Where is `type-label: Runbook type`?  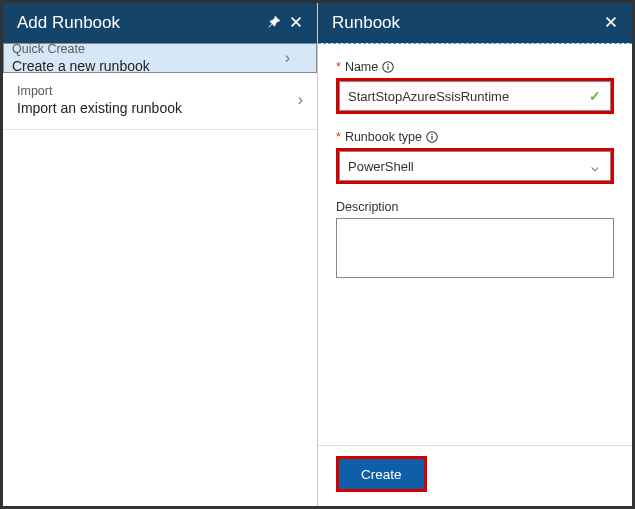 type-label: Runbook type is located at coordinates (384, 137).